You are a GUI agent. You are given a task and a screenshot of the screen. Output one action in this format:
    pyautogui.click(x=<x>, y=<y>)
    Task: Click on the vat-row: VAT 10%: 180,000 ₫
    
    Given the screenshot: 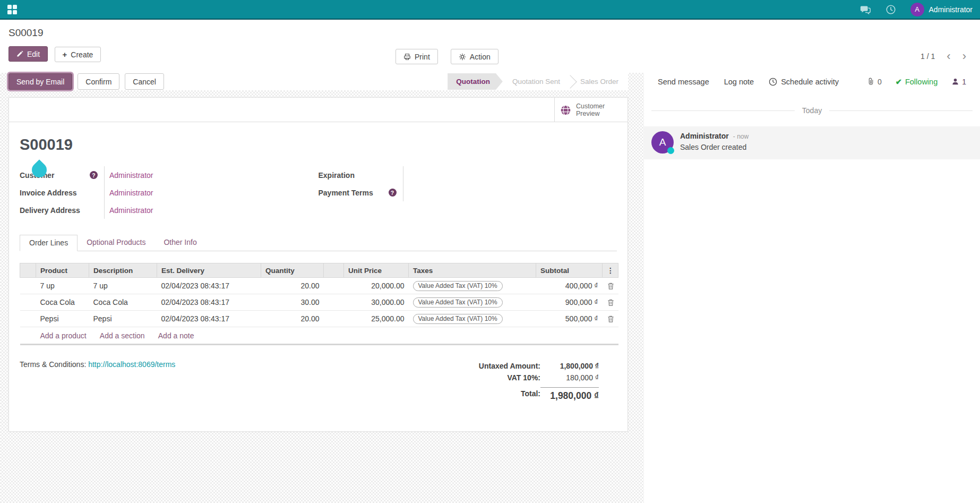 What is the action you would take?
    pyautogui.click(x=539, y=378)
    